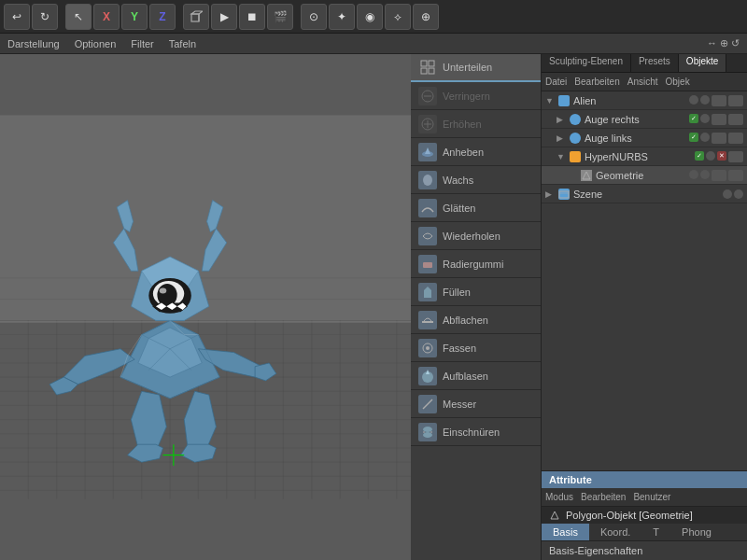 This screenshot has height=560, width=747. I want to click on attr-tab-t: T, so click(655, 532).